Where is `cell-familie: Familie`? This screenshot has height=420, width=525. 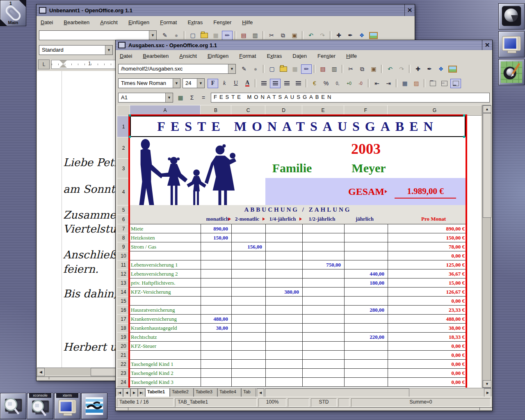 cell-familie: Familie is located at coordinates (292, 168).